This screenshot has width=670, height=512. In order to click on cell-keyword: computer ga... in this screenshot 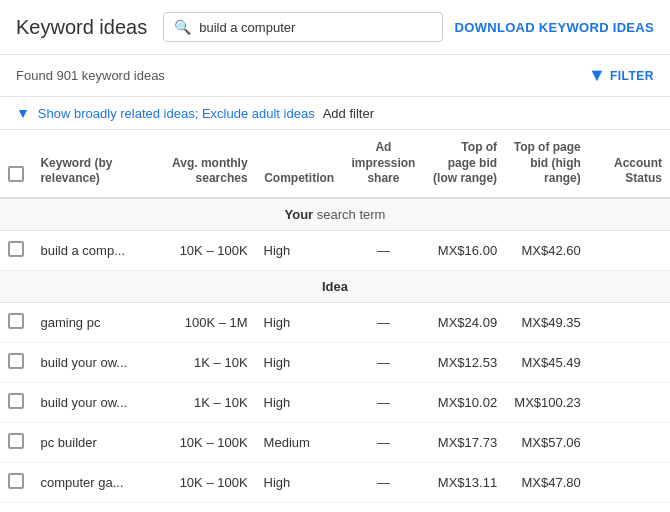, I will do `click(93, 482)`.